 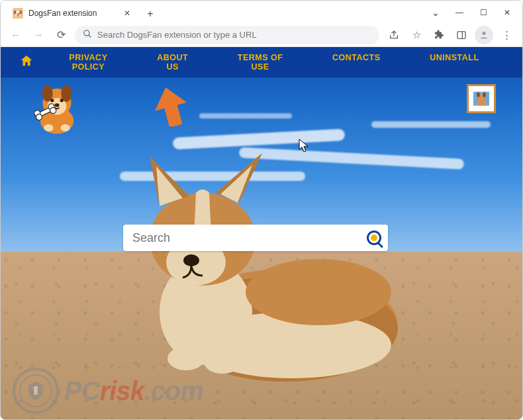 What do you see at coordinates (506, 35) in the screenshot?
I see `menu-icon: ⋮` at bounding box center [506, 35].